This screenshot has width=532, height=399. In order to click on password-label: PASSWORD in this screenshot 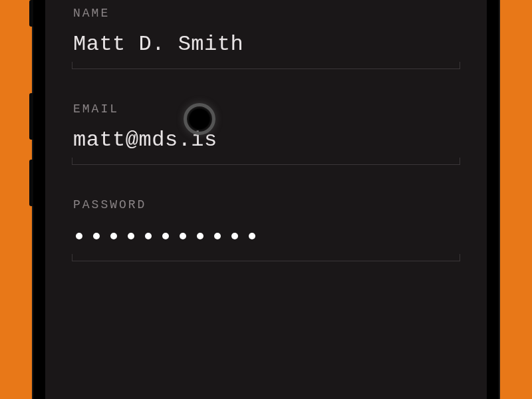, I will do `click(267, 205)`.